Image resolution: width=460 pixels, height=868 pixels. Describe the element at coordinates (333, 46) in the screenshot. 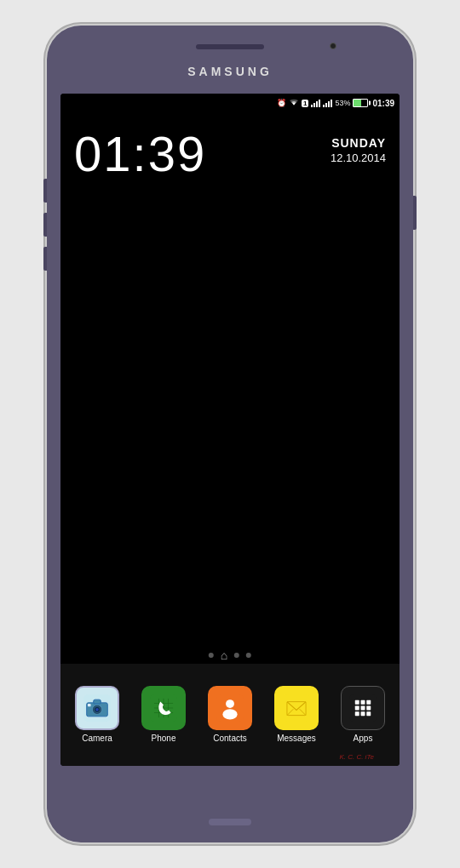

I see `front-camera` at that location.